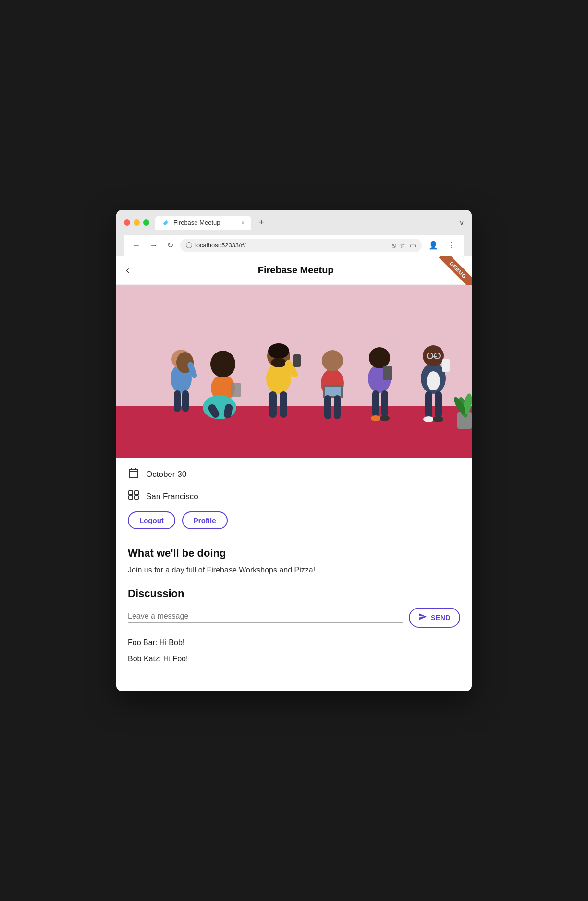  I want to click on account-btn: 👤, so click(433, 245).